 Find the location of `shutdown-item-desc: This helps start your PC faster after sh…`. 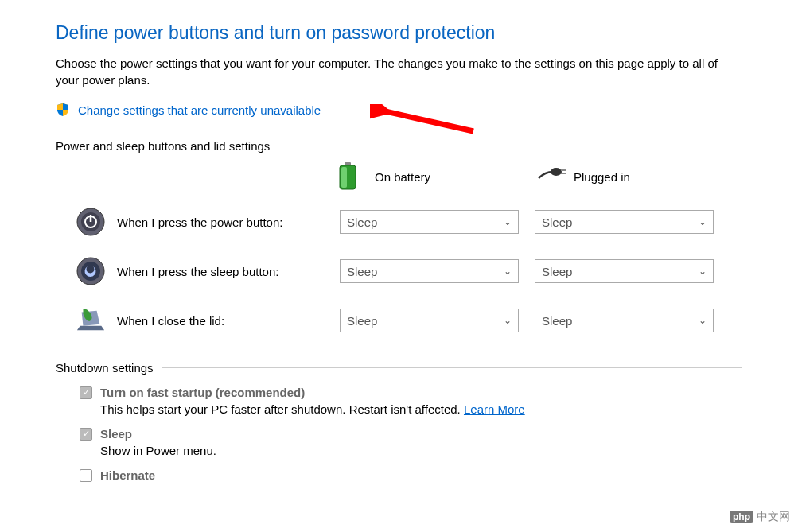

shutdown-item-desc: This helps start your PC faster after sh… is located at coordinates (422, 409).